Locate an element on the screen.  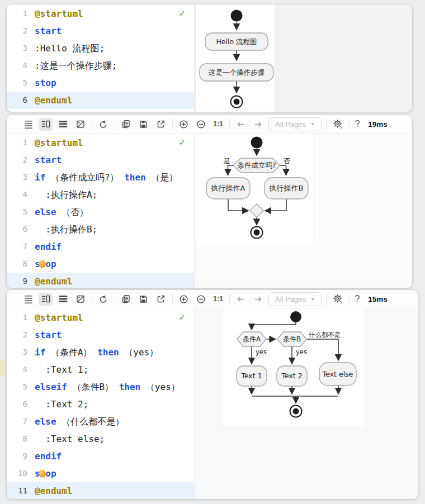
code-line-text: endif is located at coordinates (48, 247).